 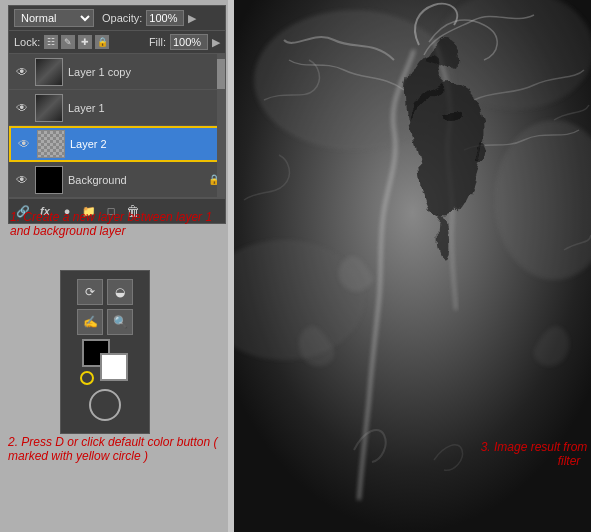 What do you see at coordinates (144, 108) in the screenshot?
I see `layer-name-1: Layer 1` at bounding box center [144, 108].